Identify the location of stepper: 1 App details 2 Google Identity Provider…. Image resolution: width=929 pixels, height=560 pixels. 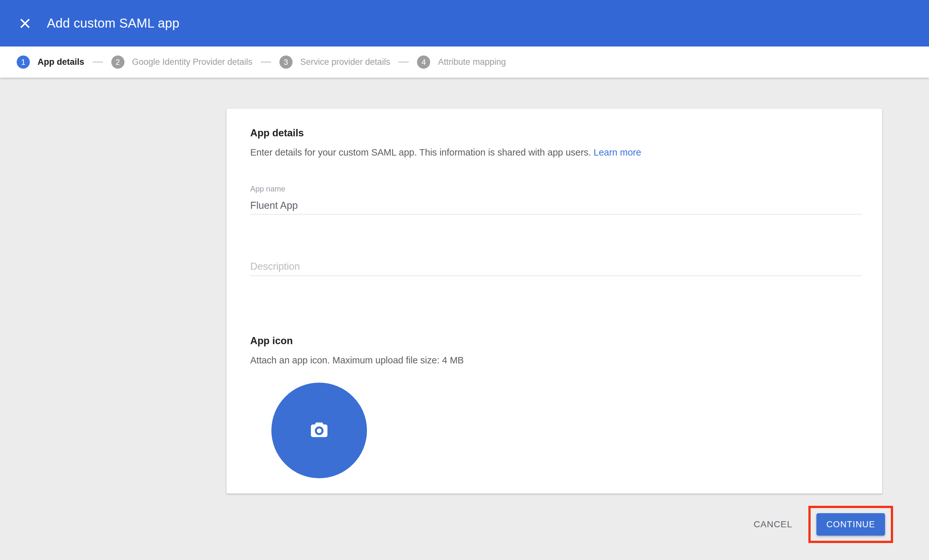
(464, 62).